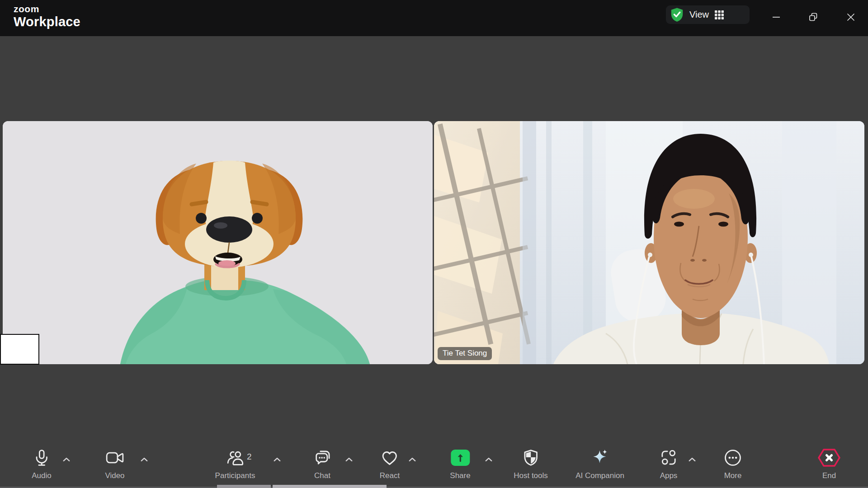  What do you see at coordinates (733, 458) in the screenshot?
I see `ellipsis-circle-icon` at bounding box center [733, 458].